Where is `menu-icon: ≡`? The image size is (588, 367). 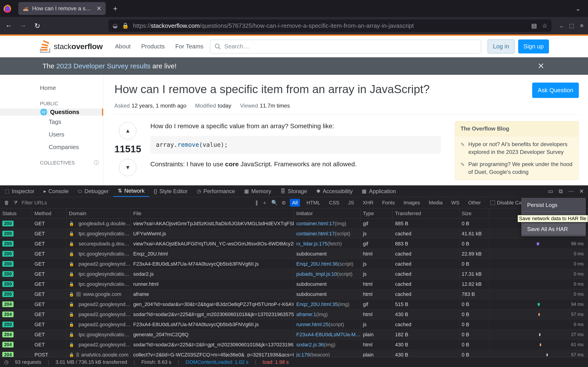 menu-icon: ≡ is located at coordinates (582, 26).